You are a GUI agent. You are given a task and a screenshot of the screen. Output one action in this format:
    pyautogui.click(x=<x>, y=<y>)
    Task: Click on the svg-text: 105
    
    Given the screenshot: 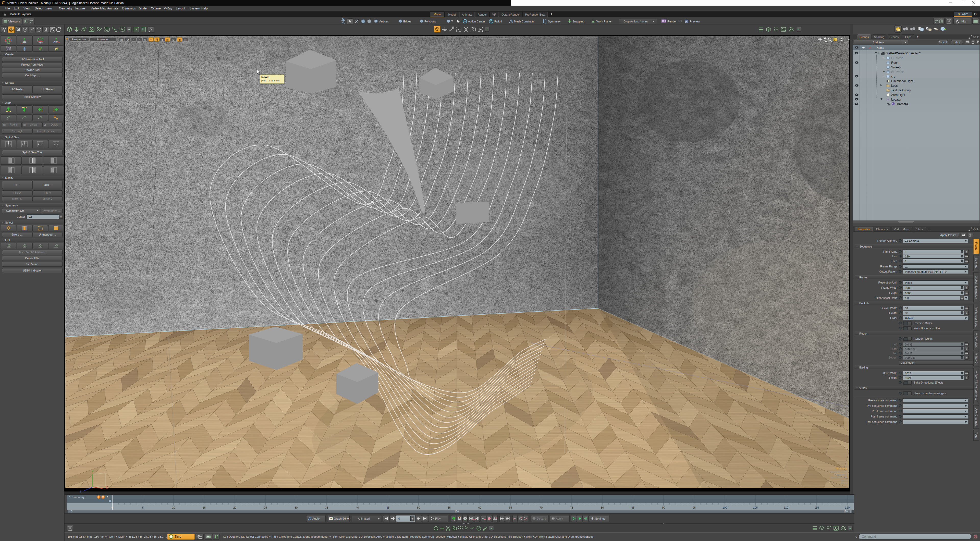 What is the action you would take?
    pyautogui.click(x=756, y=508)
    